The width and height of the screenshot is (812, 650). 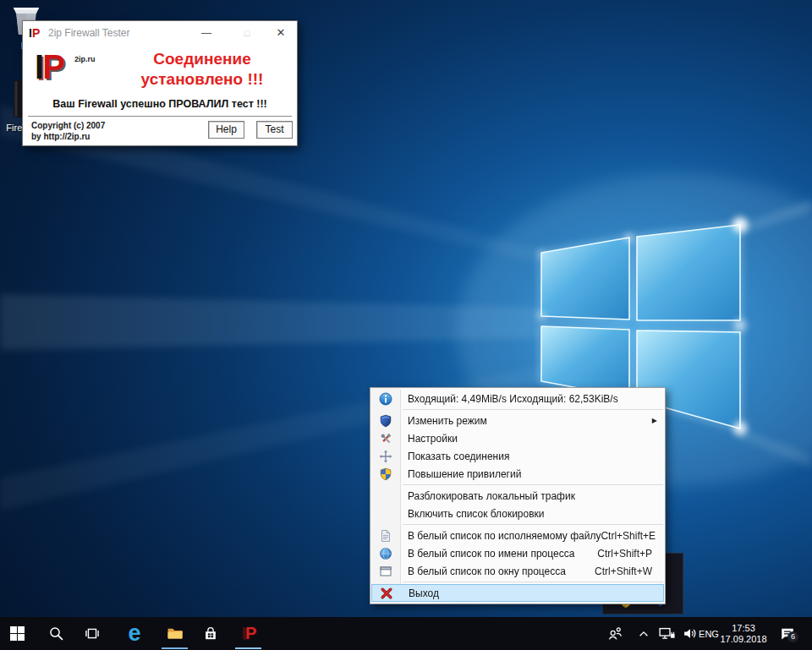 I want to click on exit-x-icon, so click(x=386, y=593).